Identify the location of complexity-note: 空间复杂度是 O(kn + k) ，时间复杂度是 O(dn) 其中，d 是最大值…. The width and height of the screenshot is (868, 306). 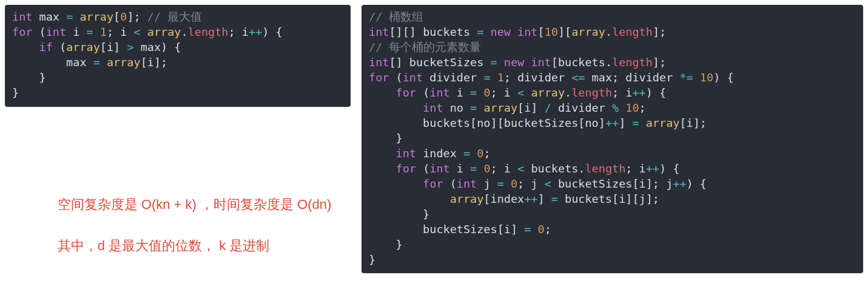
(178, 225).